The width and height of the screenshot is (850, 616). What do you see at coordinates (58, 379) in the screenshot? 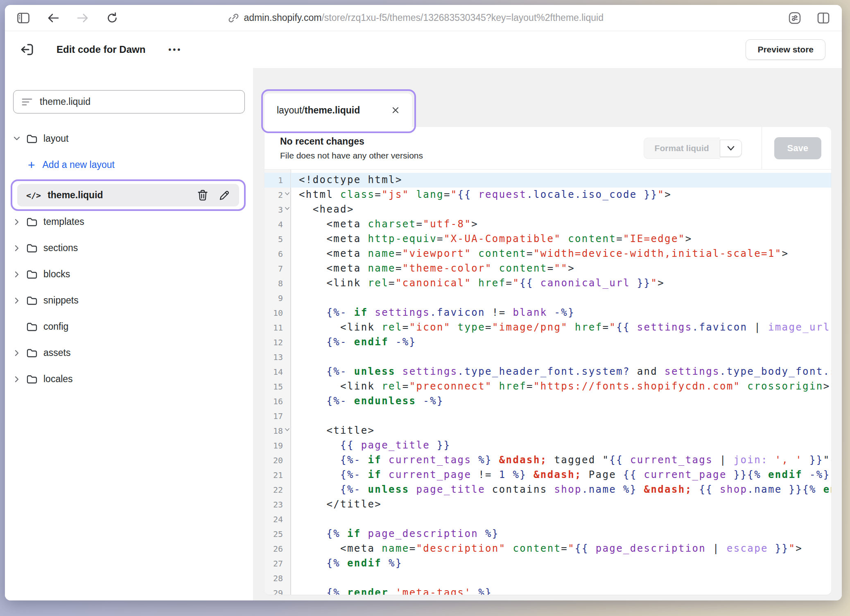
I see `folder-label: locales` at bounding box center [58, 379].